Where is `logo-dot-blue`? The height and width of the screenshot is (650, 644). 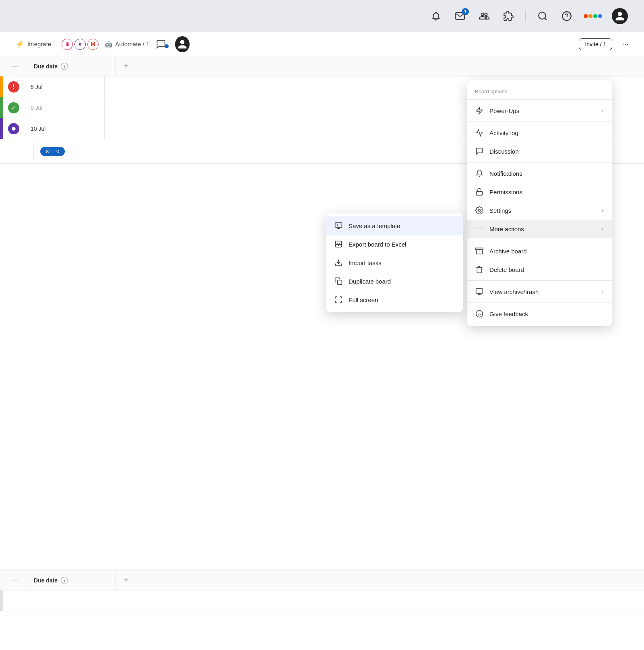 logo-dot-blue is located at coordinates (600, 16).